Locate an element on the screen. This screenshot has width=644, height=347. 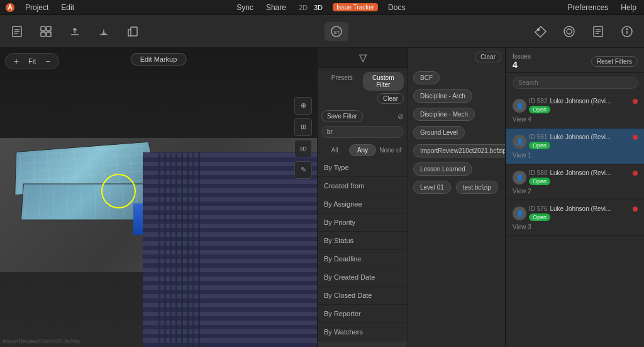
issue-tracker-toolbar-button: ST is located at coordinates (336, 31).